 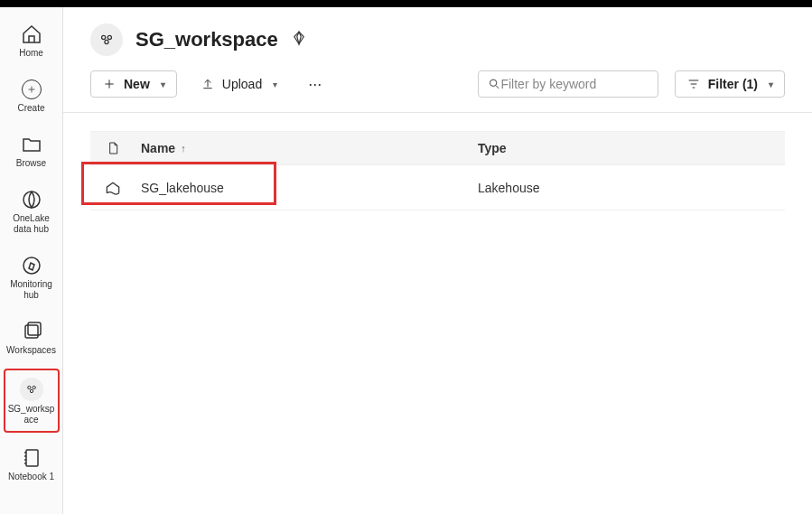 What do you see at coordinates (32, 34) in the screenshot?
I see `home-icon` at bounding box center [32, 34].